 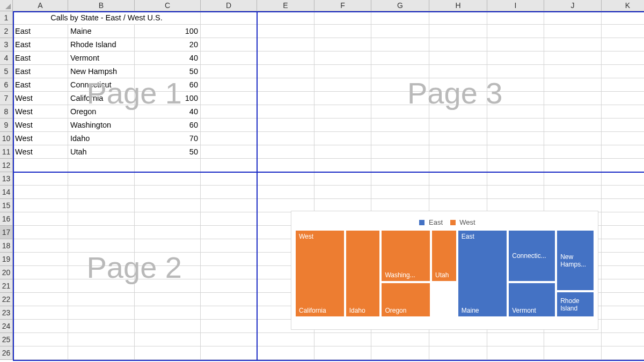 What do you see at coordinates (6, 165) in the screenshot?
I see `row-header-12: 12` at bounding box center [6, 165].